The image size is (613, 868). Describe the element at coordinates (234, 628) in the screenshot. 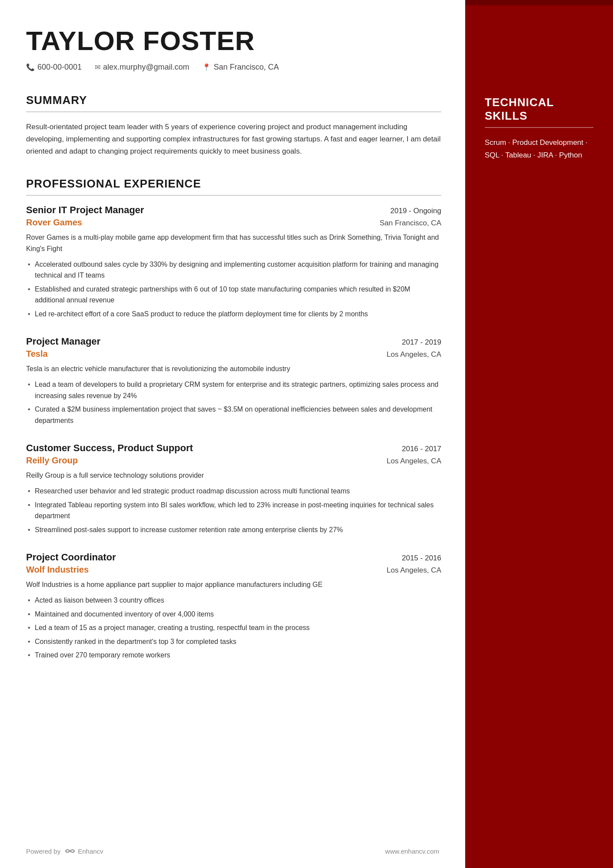

I see `job-bullets-4: Acted as liaison between 3 country offic…` at that location.